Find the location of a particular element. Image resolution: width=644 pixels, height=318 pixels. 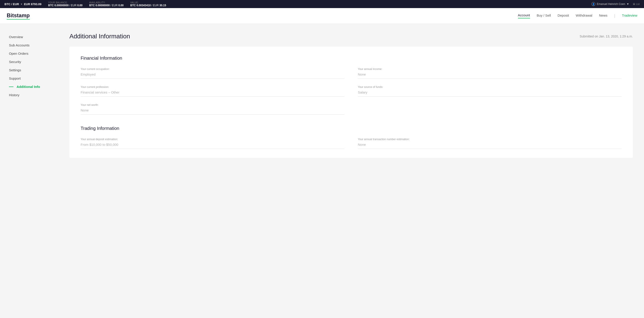

net-worth-label: Your net worth: is located at coordinates (212, 105).